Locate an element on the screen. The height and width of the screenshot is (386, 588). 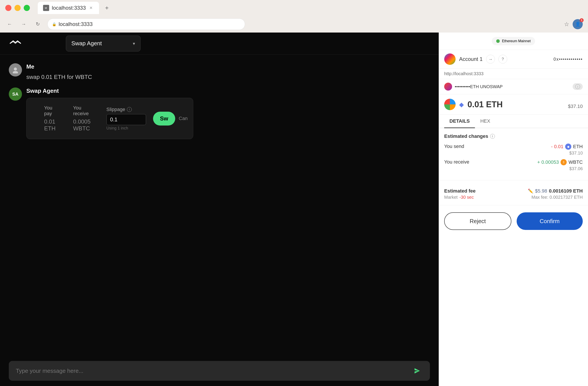
you-receive-right: + 0.00053 ₿ WBTC $37.06 is located at coordinates (560, 165).